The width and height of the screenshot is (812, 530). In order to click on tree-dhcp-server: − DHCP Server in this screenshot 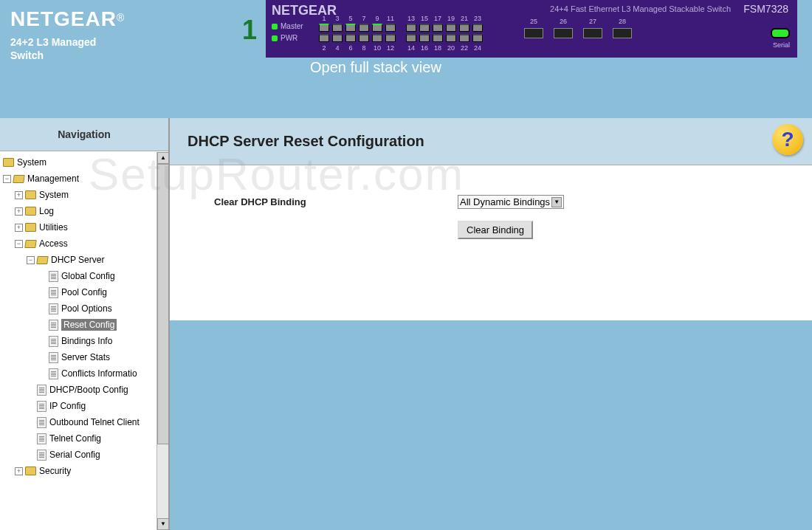, I will do `click(84, 260)`.